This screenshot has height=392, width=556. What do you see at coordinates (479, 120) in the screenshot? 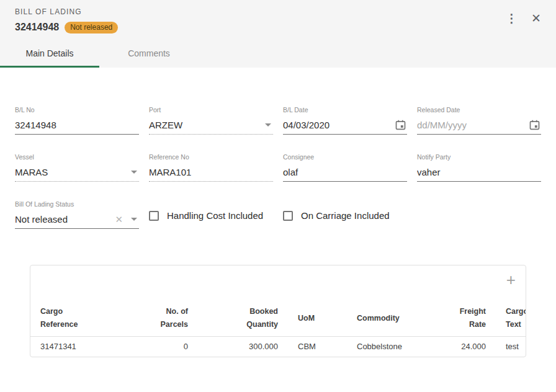
I see `field-released-date: Released Date` at bounding box center [479, 120].